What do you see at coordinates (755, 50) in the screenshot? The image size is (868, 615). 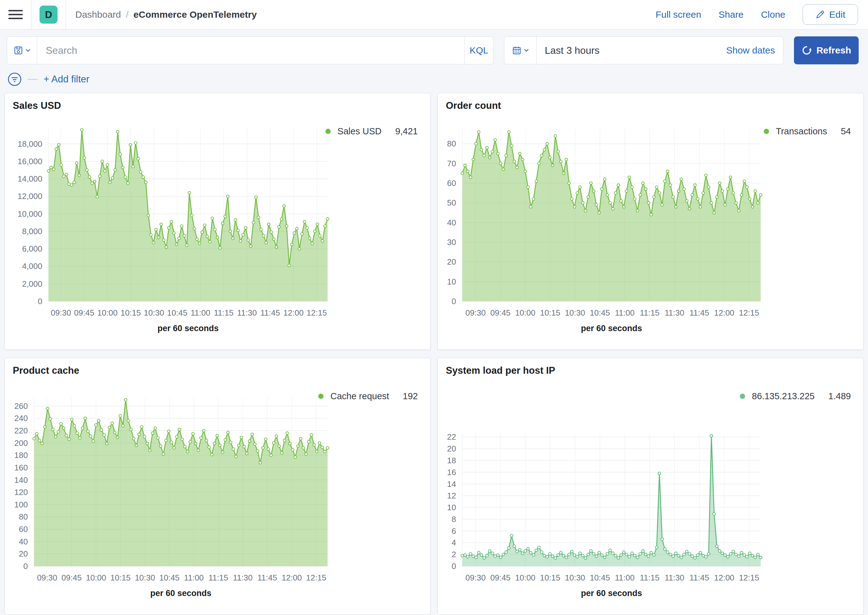 I see `show-dates-button: Show dates` at bounding box center [755, 50].